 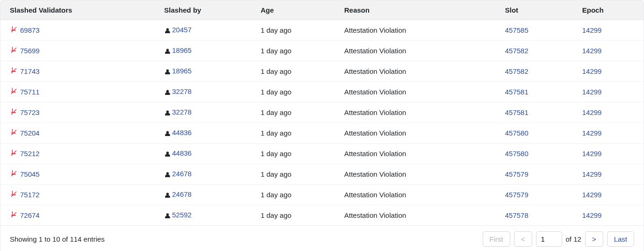 What do you see at coordinates (549, 239) in the screenshot?
I see `page-number-input` at bounding box center [549, 239].